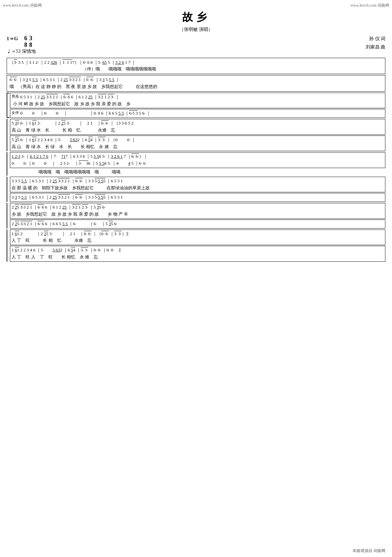 The image size is (392, 557). What do you see at coordinates (8, 164) in the screenshot?
I see `bracket-symbol3` at bounding box center [8, 164].